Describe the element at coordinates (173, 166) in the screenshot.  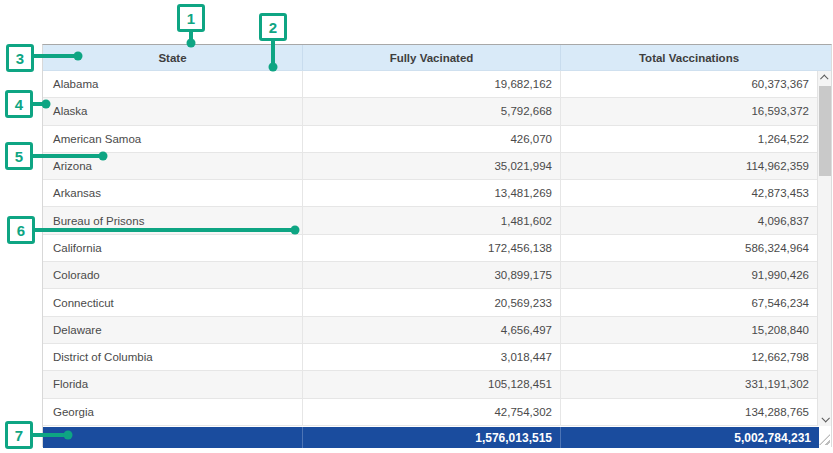
I see `state-cell: Arizona` at that location.